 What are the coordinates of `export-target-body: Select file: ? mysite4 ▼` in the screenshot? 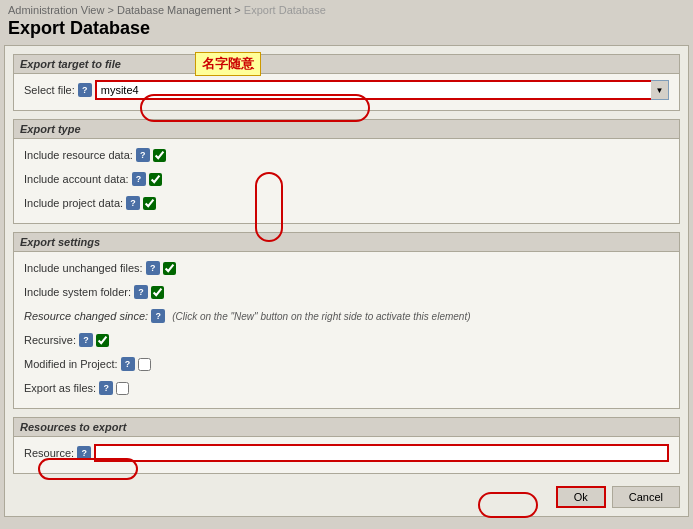 It's located at (346, 92).